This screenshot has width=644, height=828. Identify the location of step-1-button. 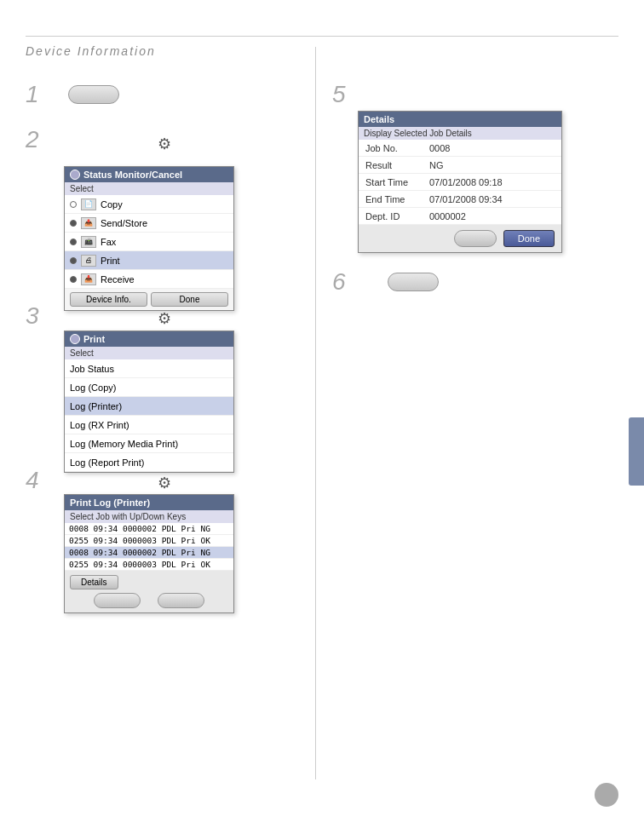
(94, 95).